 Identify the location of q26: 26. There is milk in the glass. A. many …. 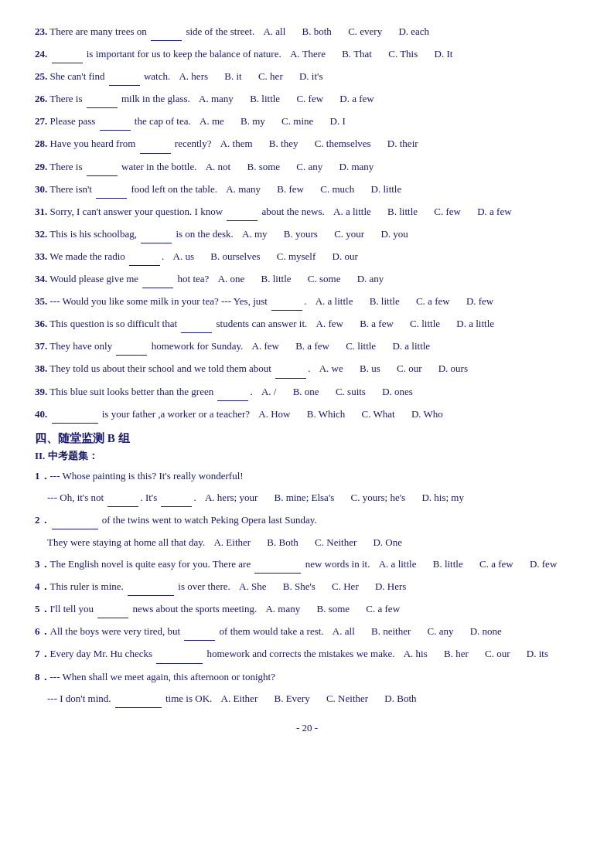
(307, 99).